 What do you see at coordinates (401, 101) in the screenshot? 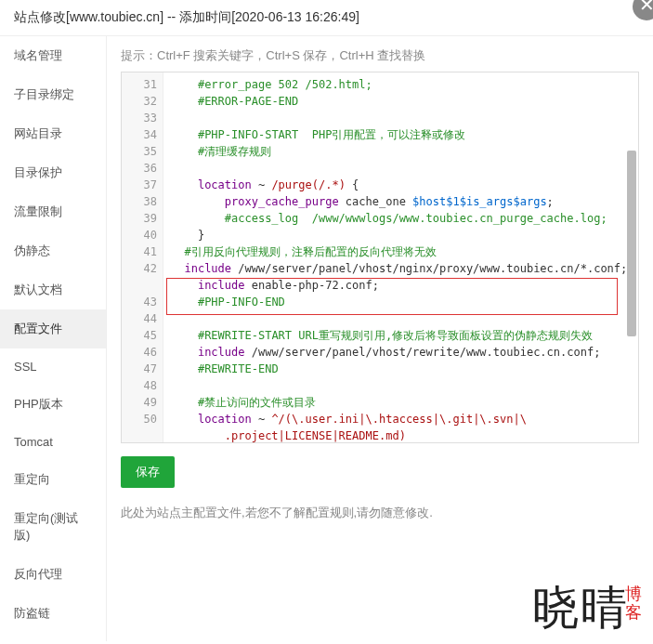
I see `code-line: #ERROR-PAGE-END` at bounding box center [401, 101].